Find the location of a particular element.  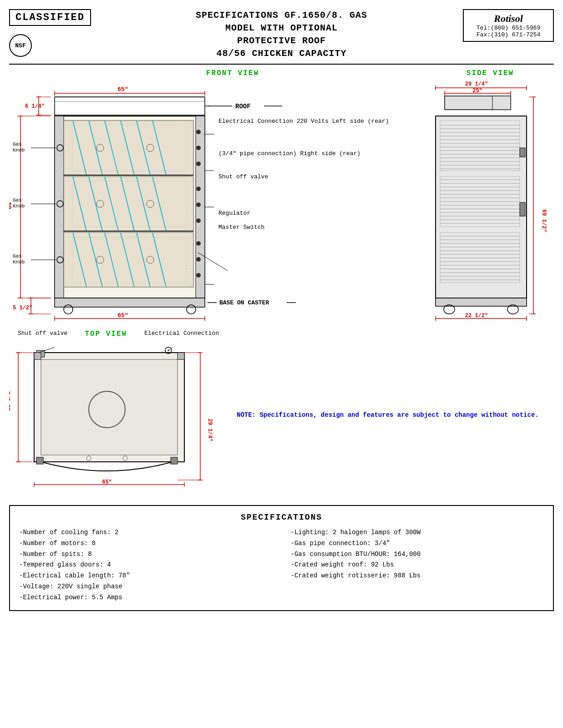

header-center: SPECIFICATIONS GF.1650/8. GAS MODEL WITH… is located at coordinates (281, 35).